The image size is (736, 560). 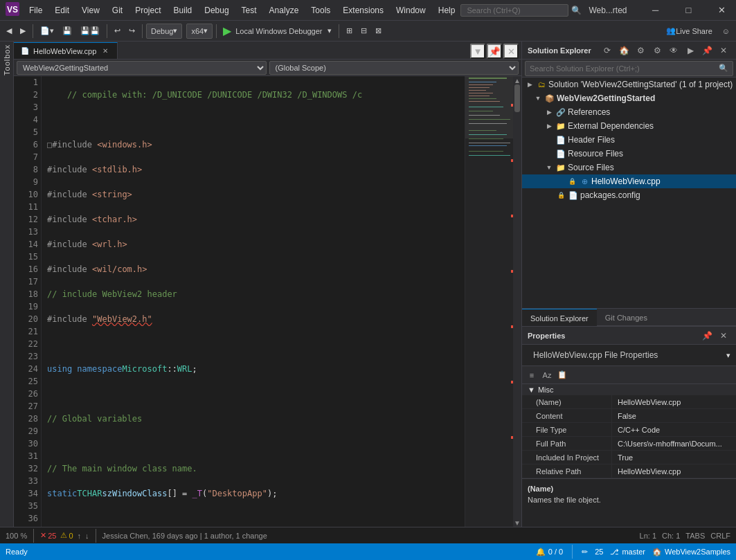 I want to click on warning-count: ⚠ 0, so click(x=66, y=536).